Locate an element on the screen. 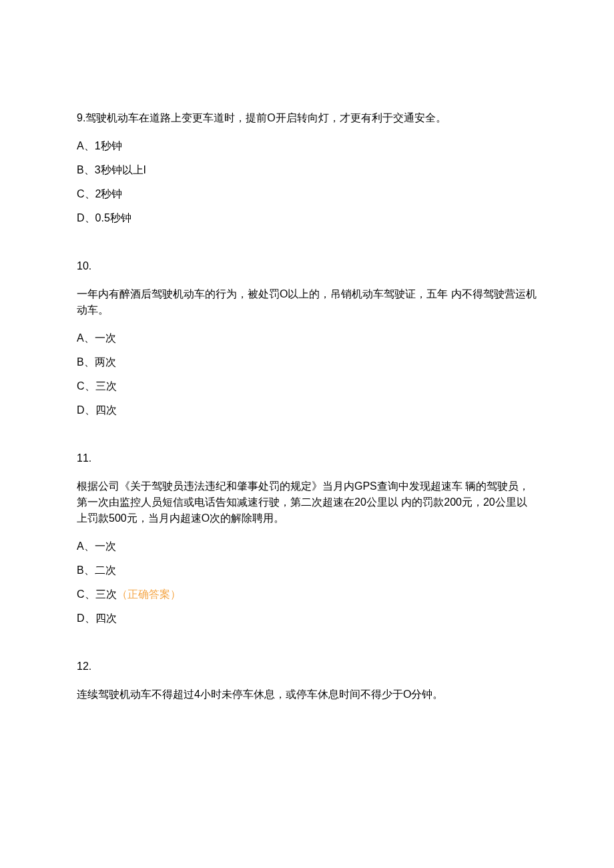  question-10-text: 一年内有醉酒后驾驶机动车的行为，被处罚O以上的，吊销机动车驾驶证，五年 内不得驾… is located at coordinates (307, 302).